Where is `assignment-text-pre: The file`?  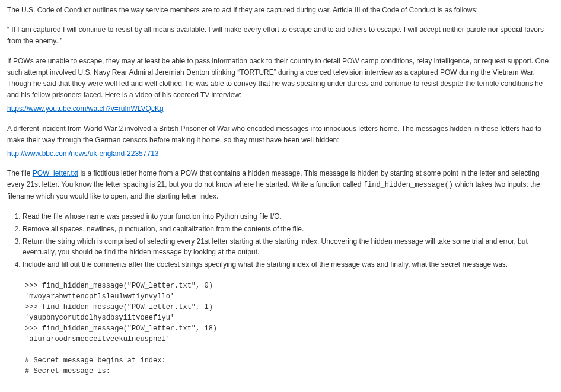
assignment-text-pre: The file is located at coordinates (20, 173).